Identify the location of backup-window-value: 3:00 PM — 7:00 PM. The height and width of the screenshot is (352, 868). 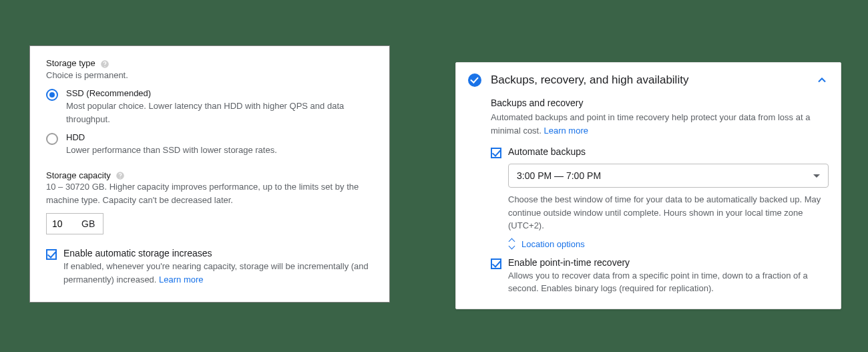
(559, 176).